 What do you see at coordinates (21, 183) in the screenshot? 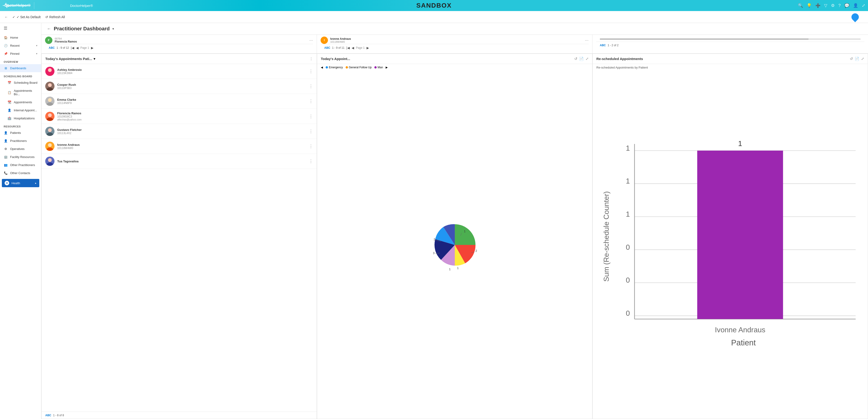
I see `sidebar-item-health: H Health ▸` at bounding box center [21, 183].